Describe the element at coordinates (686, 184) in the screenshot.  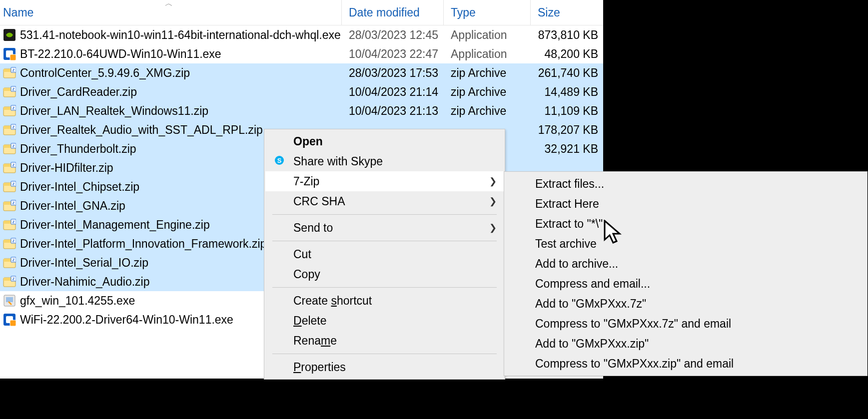
I see `submenu-item-extract-files: Extract files...` at that location.